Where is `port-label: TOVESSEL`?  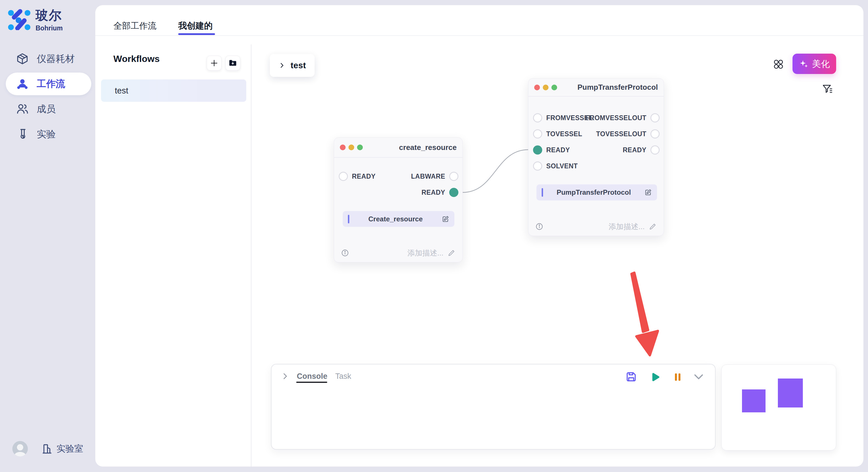
port-label: TOVESSEL is located at coordinates (564, 134).